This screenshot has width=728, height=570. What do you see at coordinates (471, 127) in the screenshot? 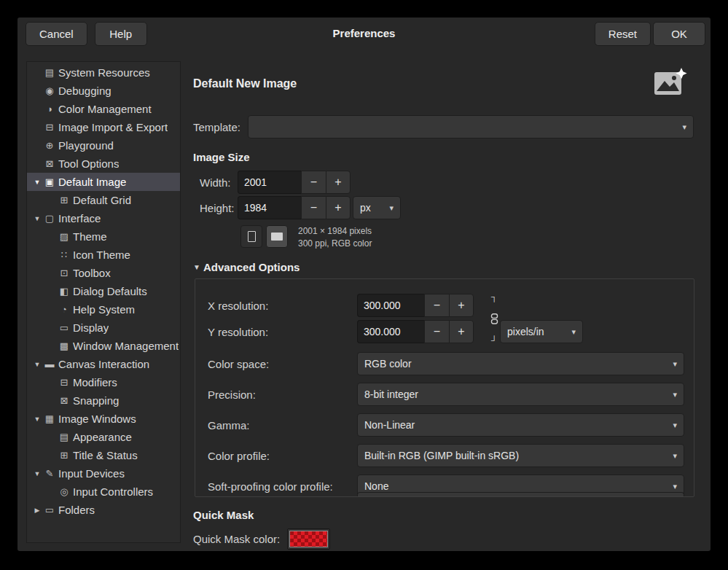
I see `template-dropdown: ▾` at bounding box center [471, 127].